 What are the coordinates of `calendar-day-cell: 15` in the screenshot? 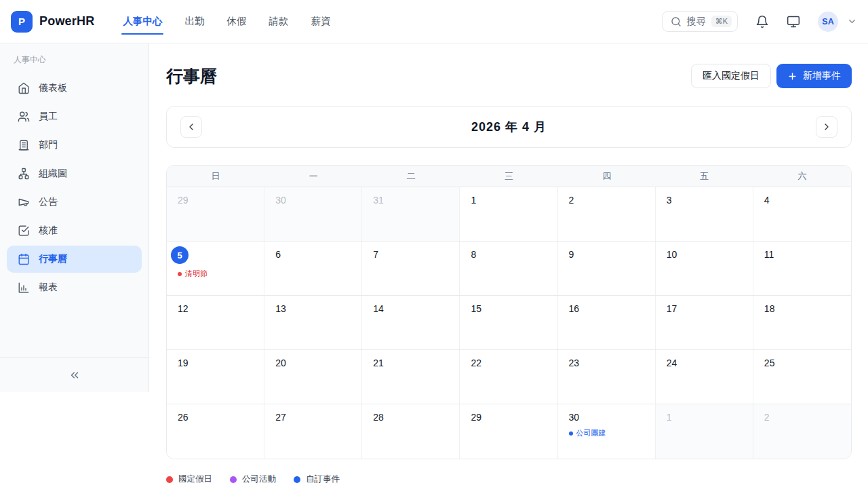 It's located at (509, 323).